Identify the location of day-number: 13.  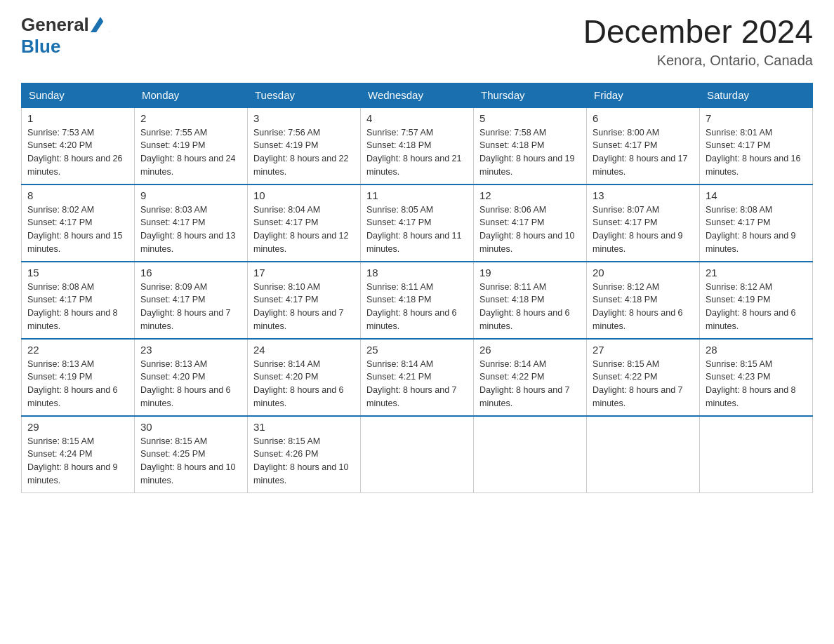
(643, 195).